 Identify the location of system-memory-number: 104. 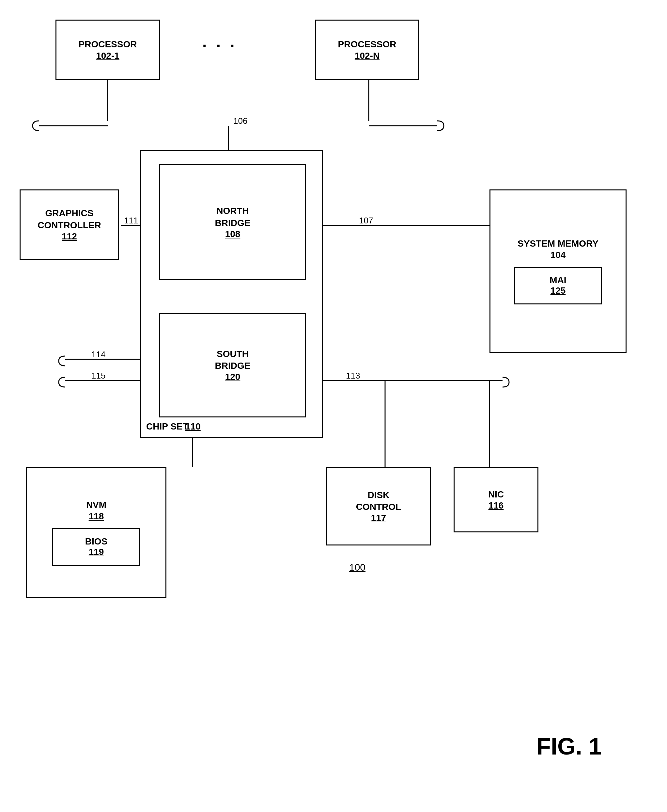
(558, 255).